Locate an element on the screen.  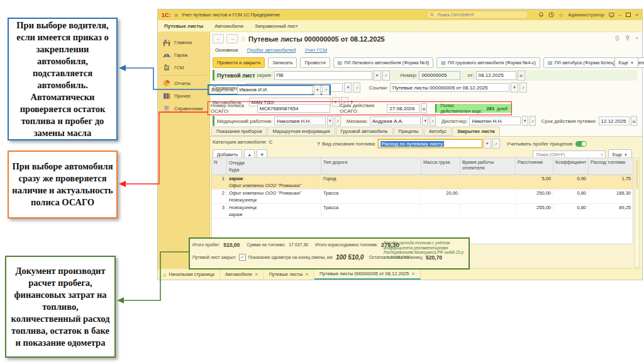
sidebar-item-garage: Гараж is located at coordinates (184, 55).